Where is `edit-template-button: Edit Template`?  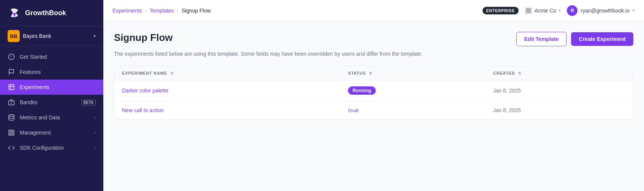 edit-template-button: Edit Template is located at coordinates (542, 39).